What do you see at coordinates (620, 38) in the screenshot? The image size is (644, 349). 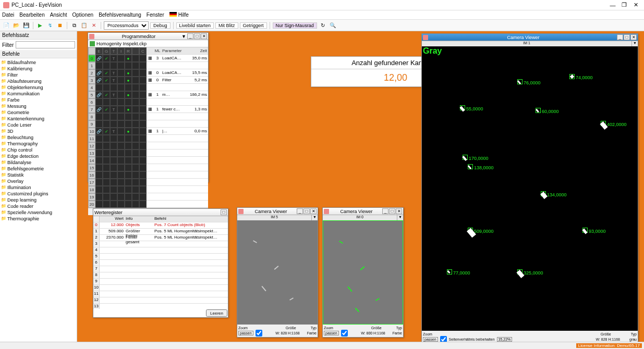 I see `caml-min-icon: _` at bounding box center [620, 38].